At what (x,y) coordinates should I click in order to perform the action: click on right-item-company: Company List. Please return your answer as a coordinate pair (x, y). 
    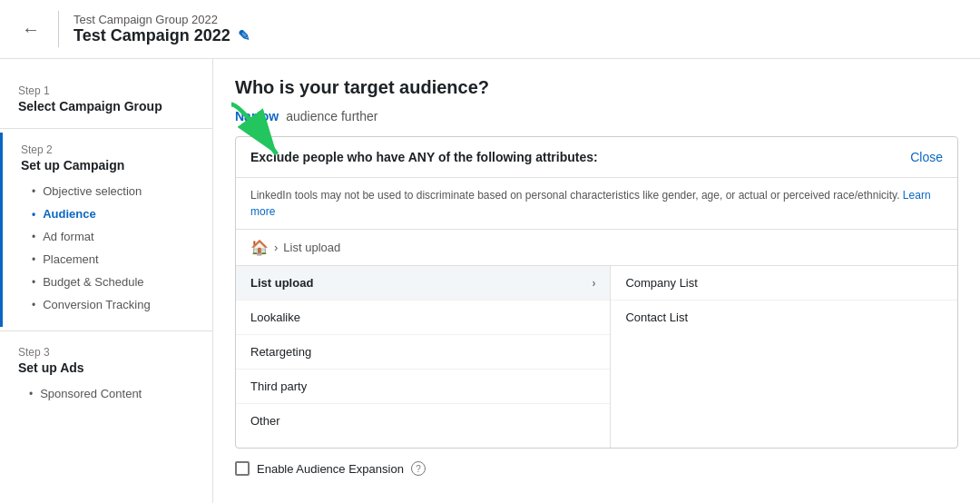
    Looking at the image, I should click on (784, 283).